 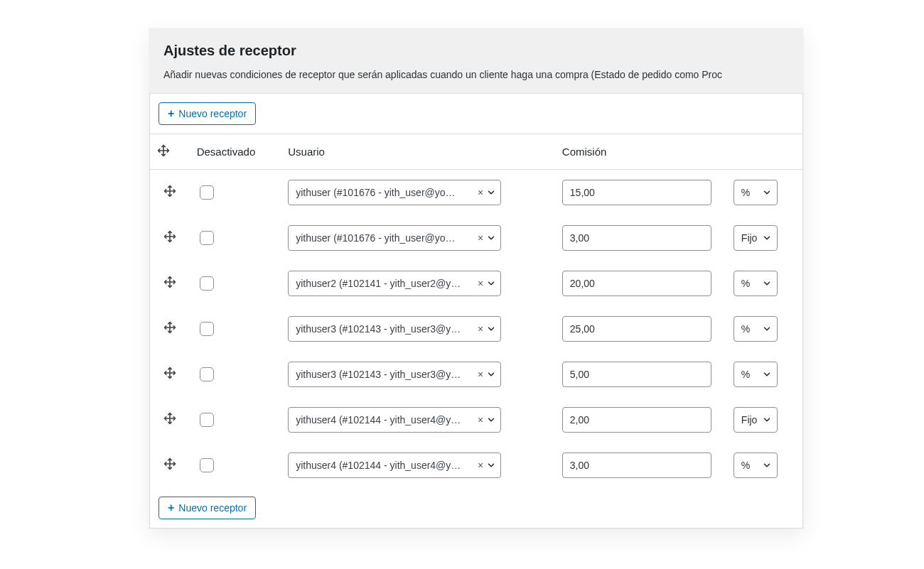 What do you see at coordinates (476, 75) in the screenshot?
I see `page-description: Añadir nuevas condiciones de receptor qu…` at bounding box center [476, 75].